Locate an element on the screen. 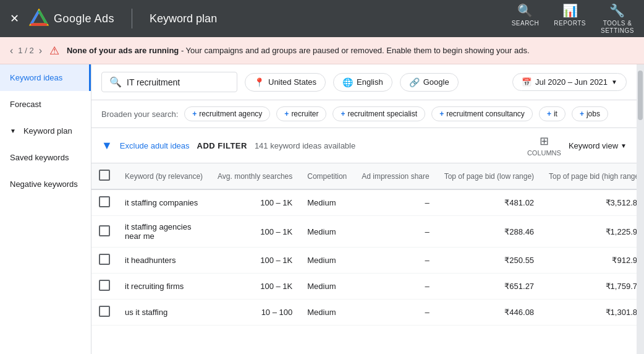 The image size is (644, 354). network-filter: 🔗 Google is located at coordinates (429, 82).